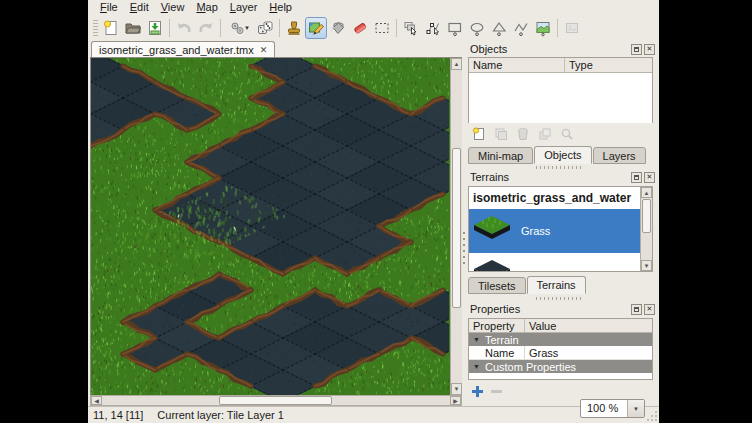  Describe the element at coordinates (118, 415) in the screenshot. I see `cursor-position-status: 11, 14 [11]` at that location.